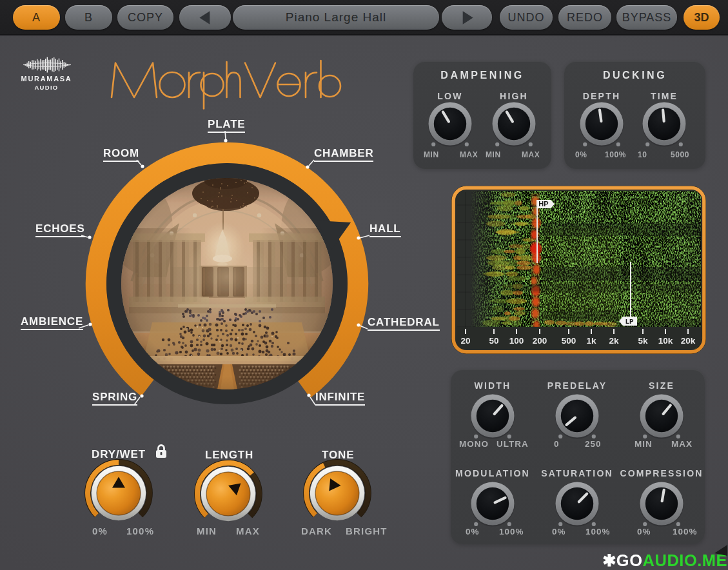 This screenshot has width=728, height=570. I want to click on svg-text: 2k, so click(614, 340).